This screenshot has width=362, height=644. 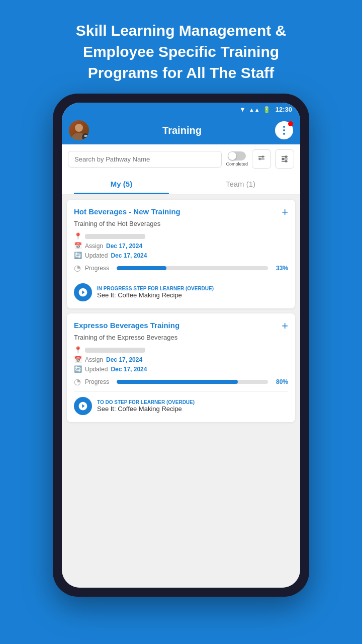 I want to click on calendar-icon-1: 📅, so click(x=78, y=246).